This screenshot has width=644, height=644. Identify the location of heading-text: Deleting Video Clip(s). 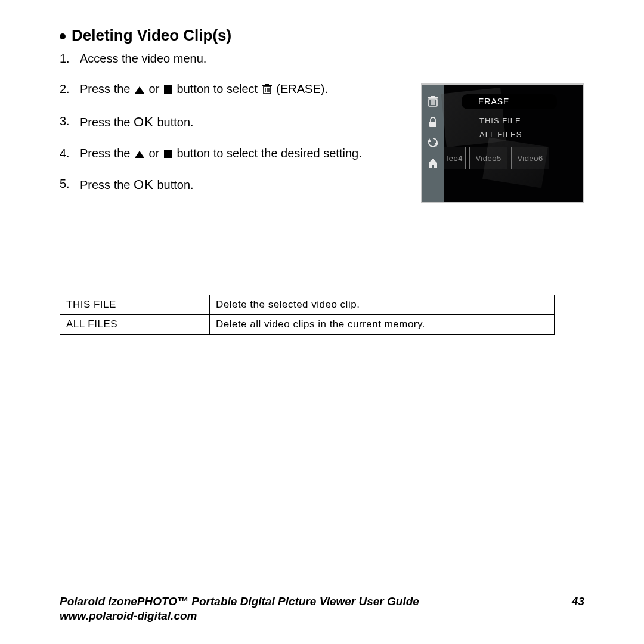
(151, 35).